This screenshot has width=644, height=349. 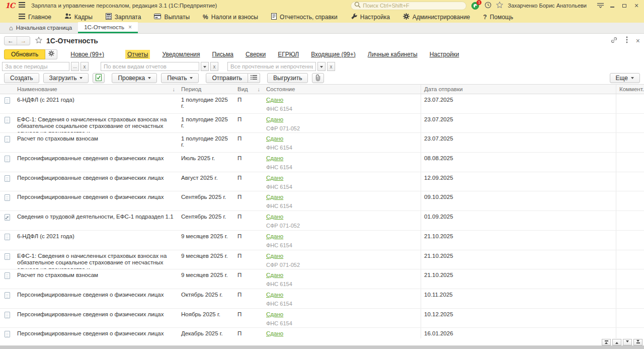 I want to click on menu-item-4: % Налоги и взносы, so click(x=230, y=17).